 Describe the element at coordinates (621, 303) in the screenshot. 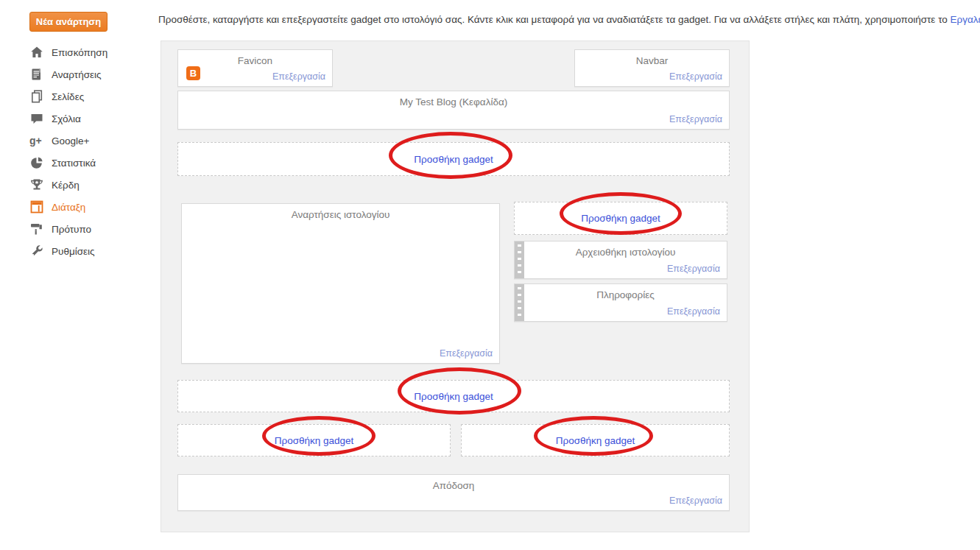

I see `widget-about: Πληροφορίες Επεξεργασία` at that location.